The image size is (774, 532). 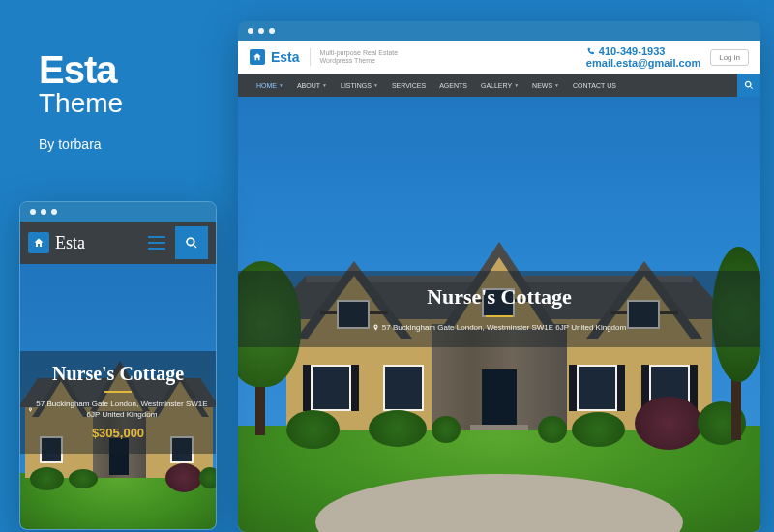 What do you see at coordinates (408, 85) in the screenshot?
I see `nav-services: SERVICES` at bounding box center [408, 85].